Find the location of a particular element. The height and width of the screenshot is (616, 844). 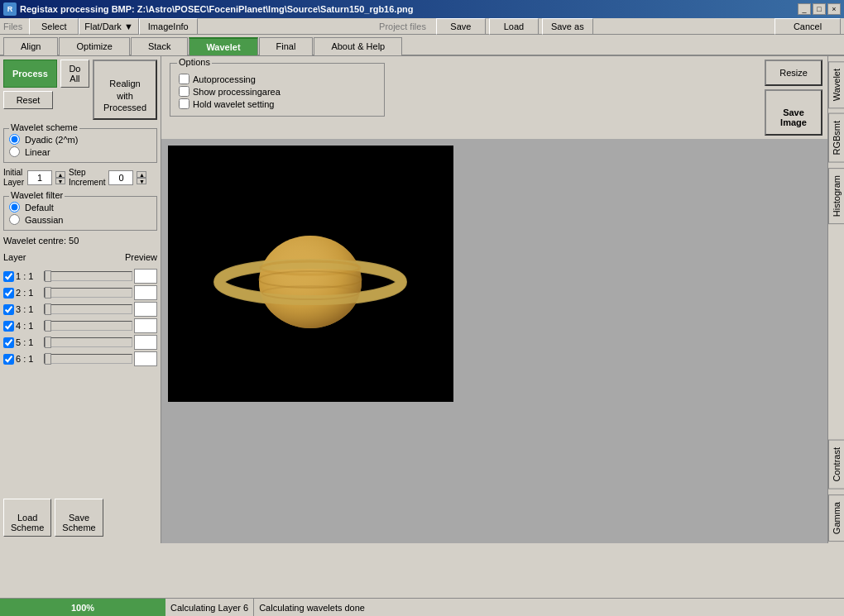

dyadic-radio is located at coordinates (15, 139).